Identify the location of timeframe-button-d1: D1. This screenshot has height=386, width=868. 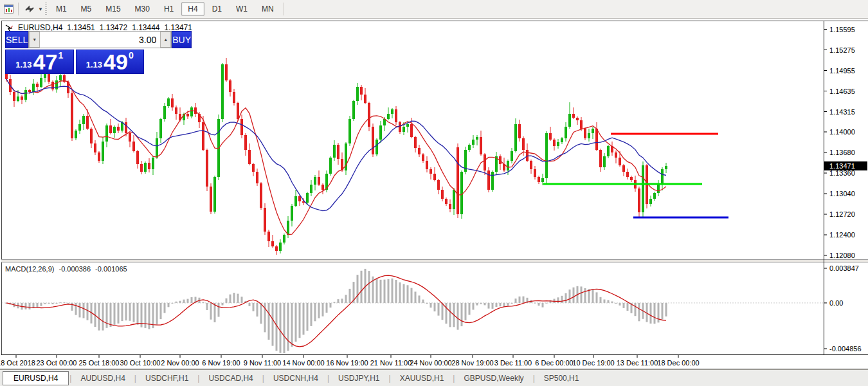
(217, 9).